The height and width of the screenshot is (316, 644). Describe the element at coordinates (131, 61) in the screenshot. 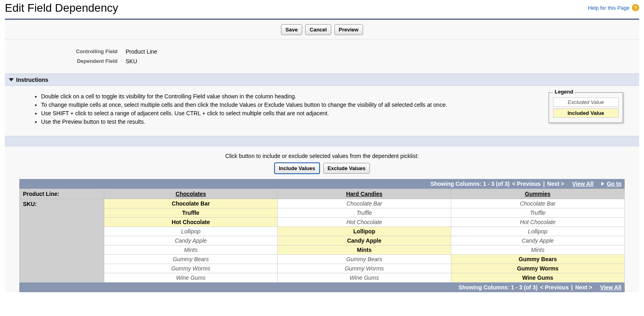

I see `dependent-field-value: SKU` at that location.